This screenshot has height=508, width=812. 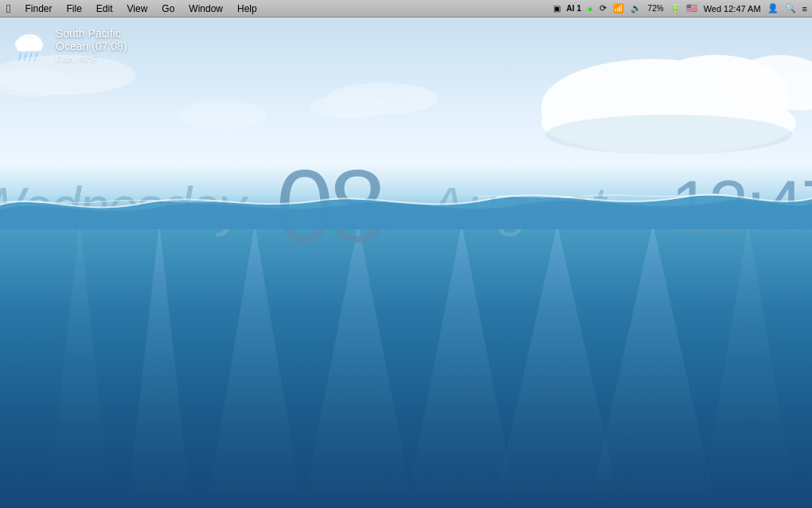 What do you see at coordinates (138, 9) in the screenshot?
I see `menu-view: View` at bounding box center [138, 9].